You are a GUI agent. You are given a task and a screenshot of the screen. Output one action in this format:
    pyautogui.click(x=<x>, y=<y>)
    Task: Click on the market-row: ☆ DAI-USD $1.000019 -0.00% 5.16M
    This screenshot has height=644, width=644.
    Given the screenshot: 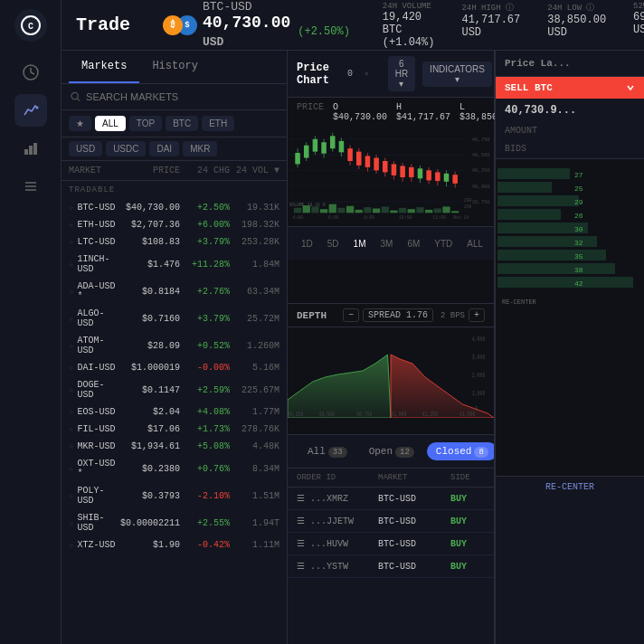 What is the action you would take?
    pyautogui.click(x=174, y=367)
    